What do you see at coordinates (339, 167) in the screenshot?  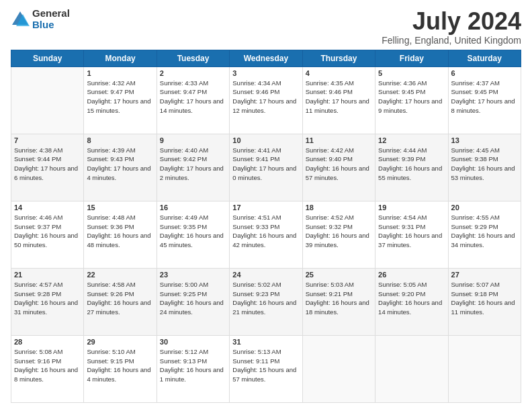 I see `table-row: 11Sunrise: 4:42 AMSunset: 9:40 PMDayligh…` at bounding box center [339, 167].